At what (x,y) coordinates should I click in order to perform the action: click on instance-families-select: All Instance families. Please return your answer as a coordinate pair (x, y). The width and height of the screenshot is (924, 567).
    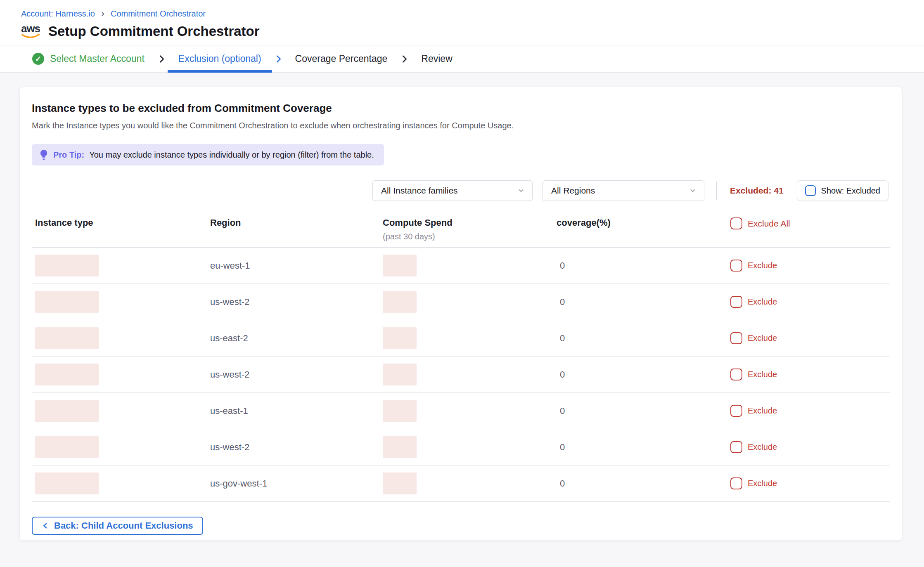
    Looking at the image, I should click on (453, 191).